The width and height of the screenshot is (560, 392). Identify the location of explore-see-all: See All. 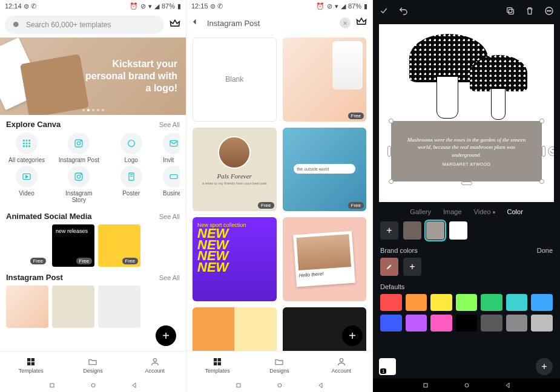
(170, 125).